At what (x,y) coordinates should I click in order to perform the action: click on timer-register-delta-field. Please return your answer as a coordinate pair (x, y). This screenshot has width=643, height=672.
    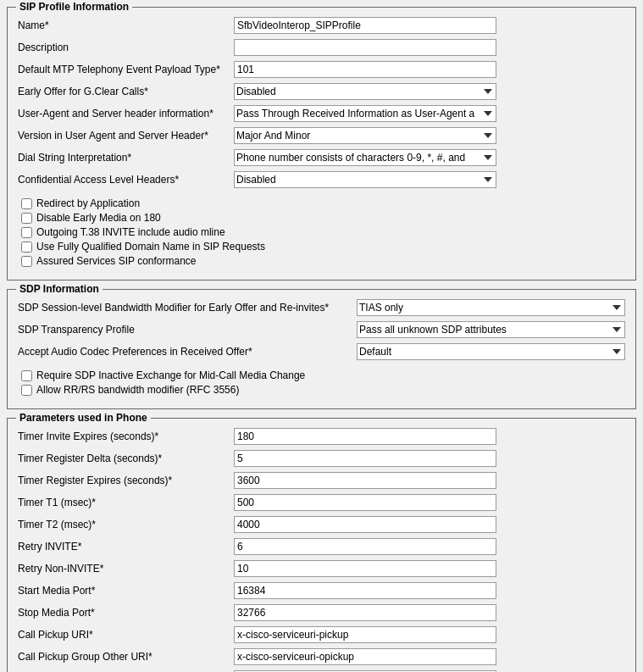
    Looking at the image, I should click on (365, 458).